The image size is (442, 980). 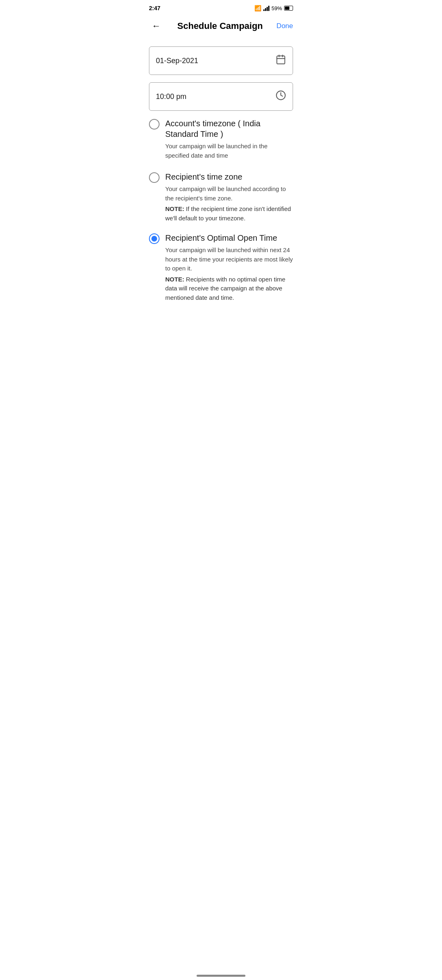 What do you see at coordinates (221, 140) in the screenshot?
I see `radio-option-account-timezone: Account's timezone ( India Standard Time…` at bounding box center [221, 140].